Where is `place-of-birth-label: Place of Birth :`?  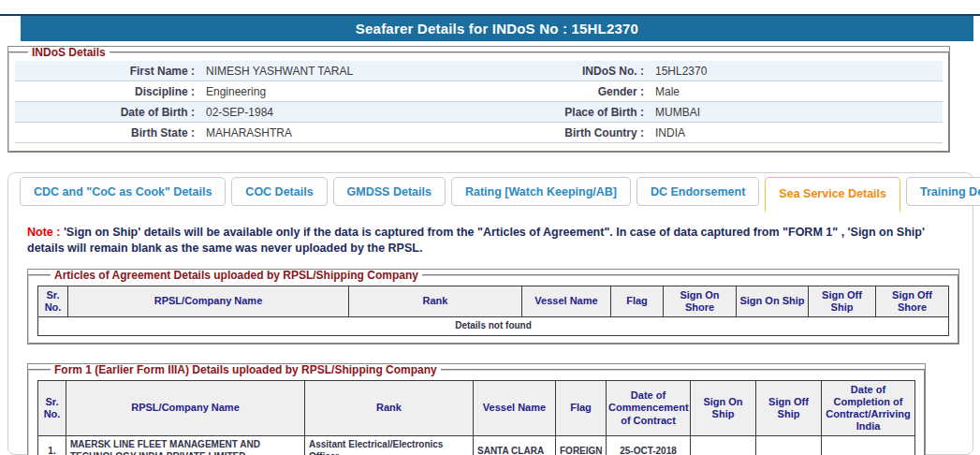
place-of-birth-label: Place of Birth : is located at coordinates (567, 112).